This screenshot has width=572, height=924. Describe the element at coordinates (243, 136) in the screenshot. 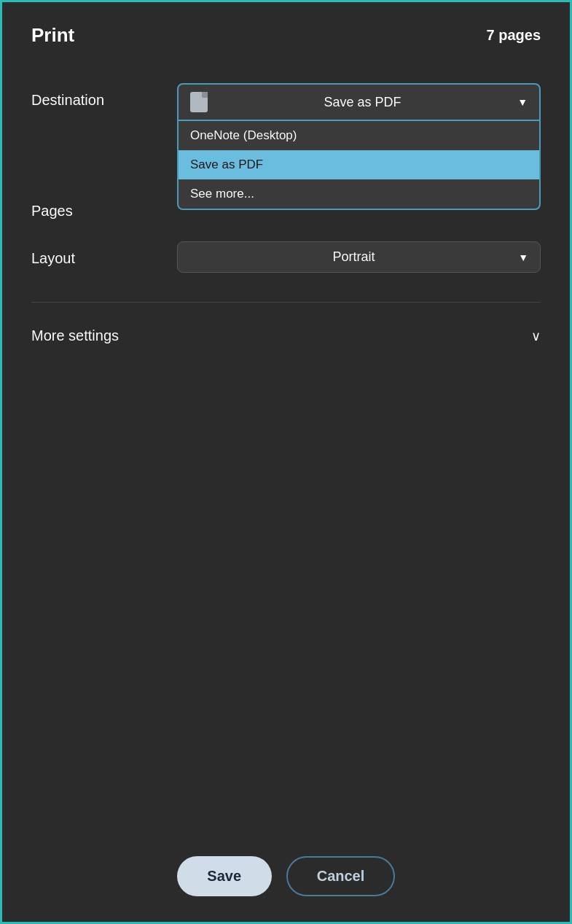

I see `onenote-option-label: OneNote (Desktop)` at that location.